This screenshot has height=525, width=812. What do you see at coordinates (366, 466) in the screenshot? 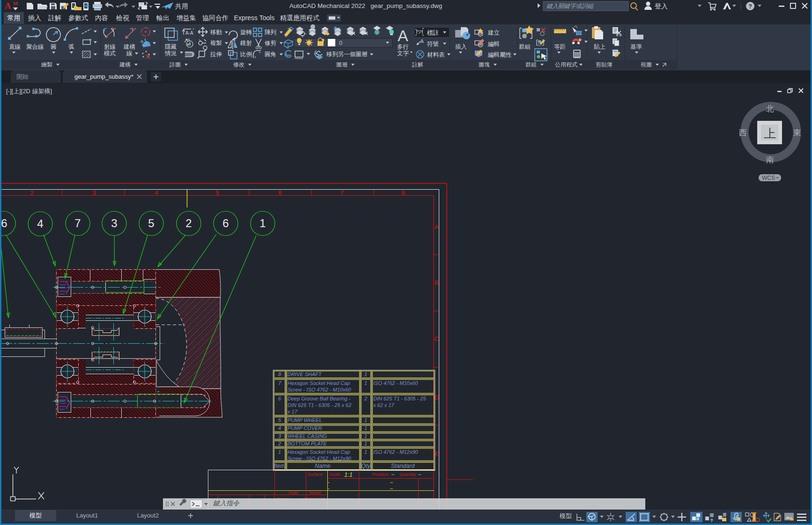
I see `svg-text: Qty` at bounding box center [366, 466].